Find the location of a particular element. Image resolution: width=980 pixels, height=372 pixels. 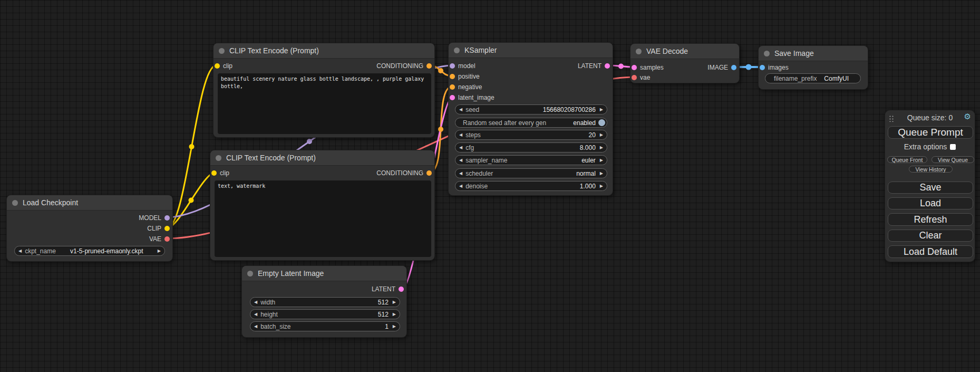

output-slot-clip: CLIP is located at coordinates (158, 228).